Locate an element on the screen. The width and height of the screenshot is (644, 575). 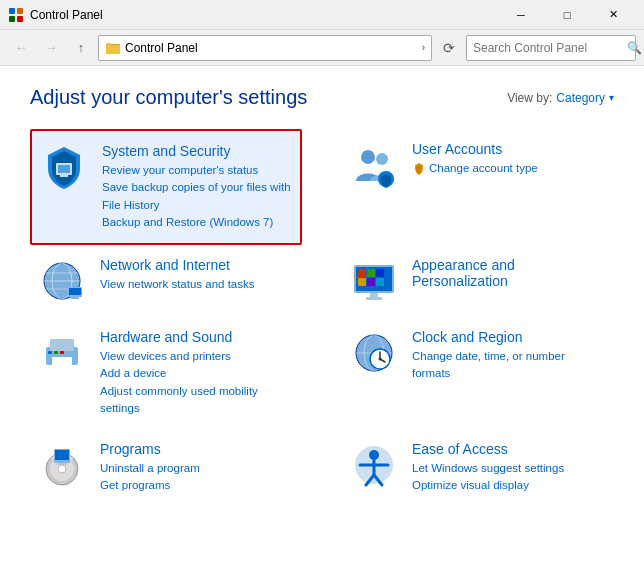
user-accounts-icon is located at coordinates (374, 165).